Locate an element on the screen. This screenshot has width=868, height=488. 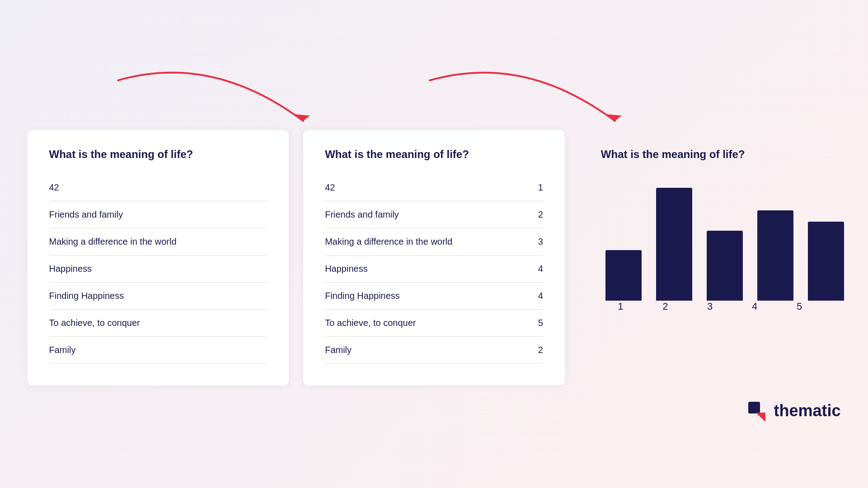
list-item: 42 is located at coordinates (158, 188).